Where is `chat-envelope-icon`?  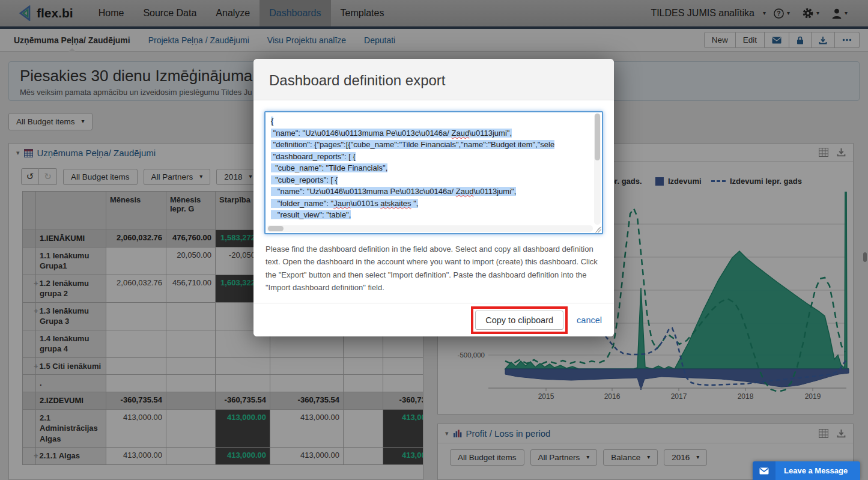
chat-envelope-icon is located at coordinates (764, 471).